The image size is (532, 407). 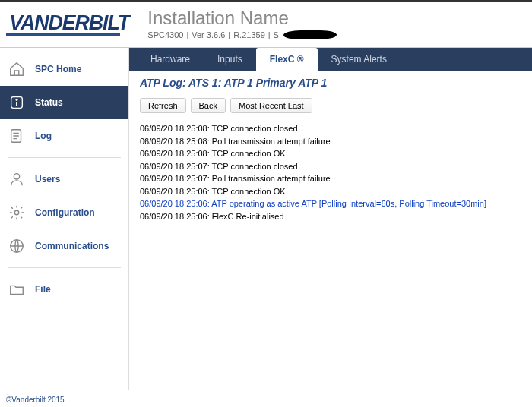 I want to click on home-icon, so click(x=17, y=69).